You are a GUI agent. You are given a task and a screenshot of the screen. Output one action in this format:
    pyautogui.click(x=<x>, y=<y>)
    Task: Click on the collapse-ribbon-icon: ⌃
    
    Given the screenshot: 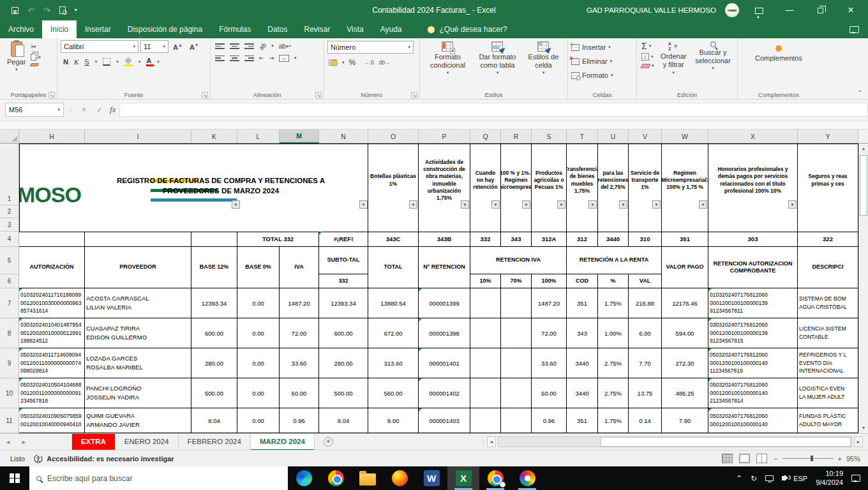 What is the action you would take?
    pyautogui.click(x=860, y=93)
    